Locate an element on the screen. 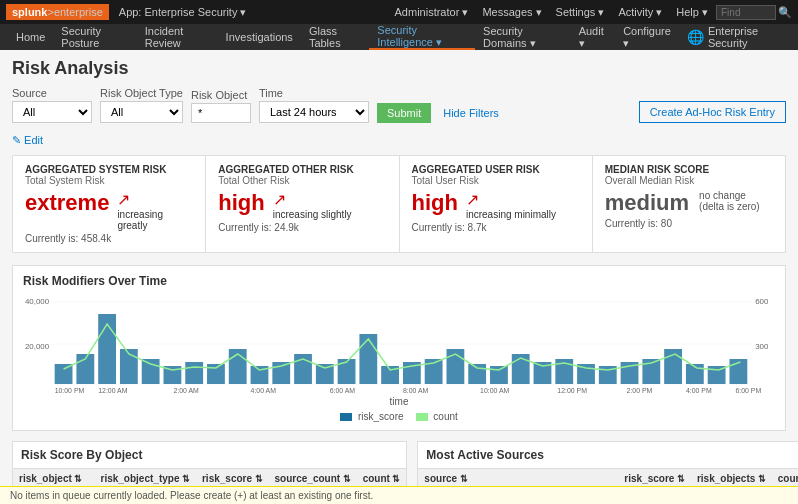 The height and width of the screenshot is (504, 798). trend-arrow-system: ↗ is located at coordinates (155, 200).